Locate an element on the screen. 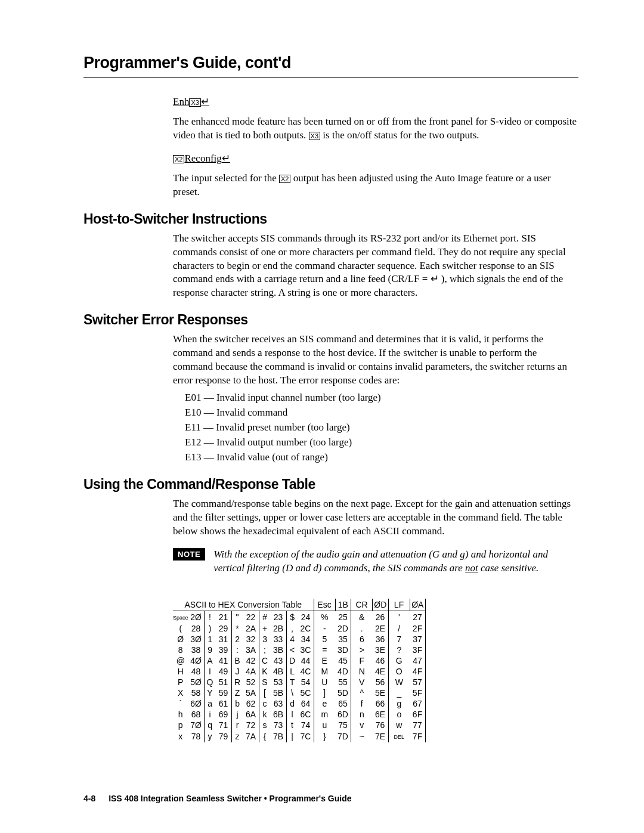  ascii-hex: 47 is located at coordinates (417, 661).